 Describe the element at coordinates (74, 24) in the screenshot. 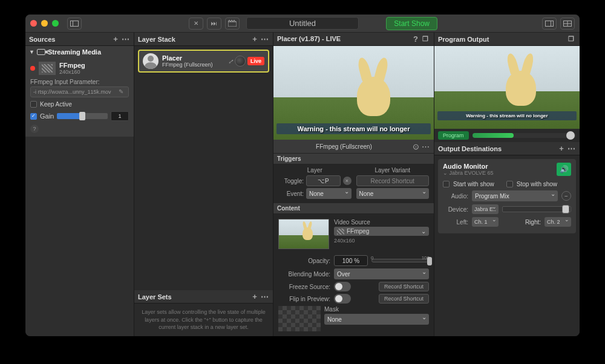

I see `sidebar-toggle-button` at that location.